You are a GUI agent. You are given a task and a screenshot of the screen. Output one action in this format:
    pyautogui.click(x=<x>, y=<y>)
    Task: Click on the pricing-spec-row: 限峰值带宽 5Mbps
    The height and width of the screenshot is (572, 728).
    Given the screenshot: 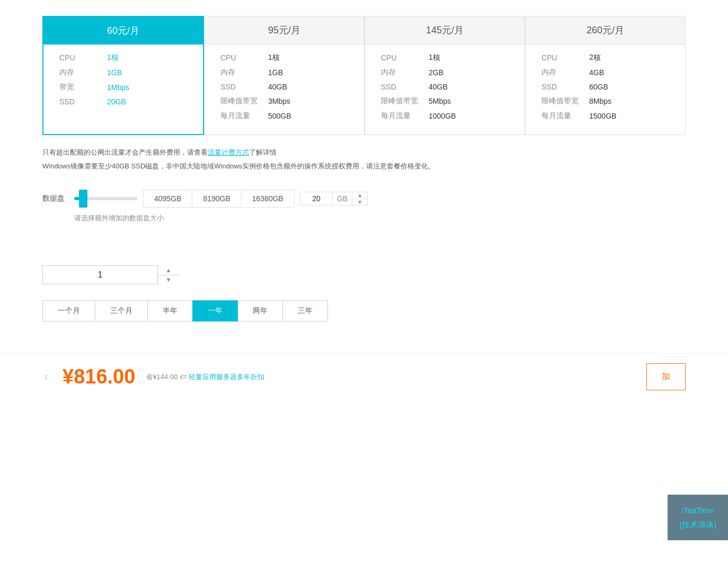 What is the action you would take?
    pyautogui.click(x=445, y=101)
    